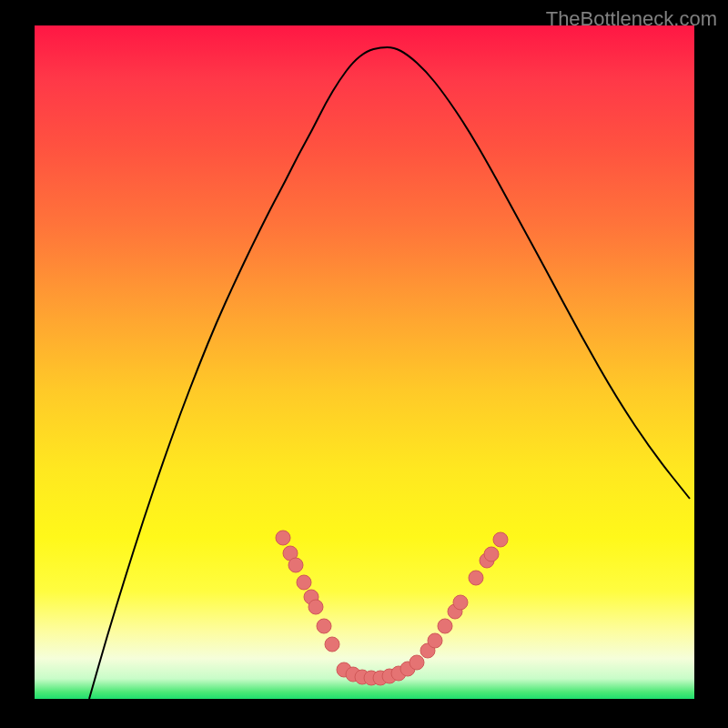  I want to click on data-points-group, so click(391, 608).